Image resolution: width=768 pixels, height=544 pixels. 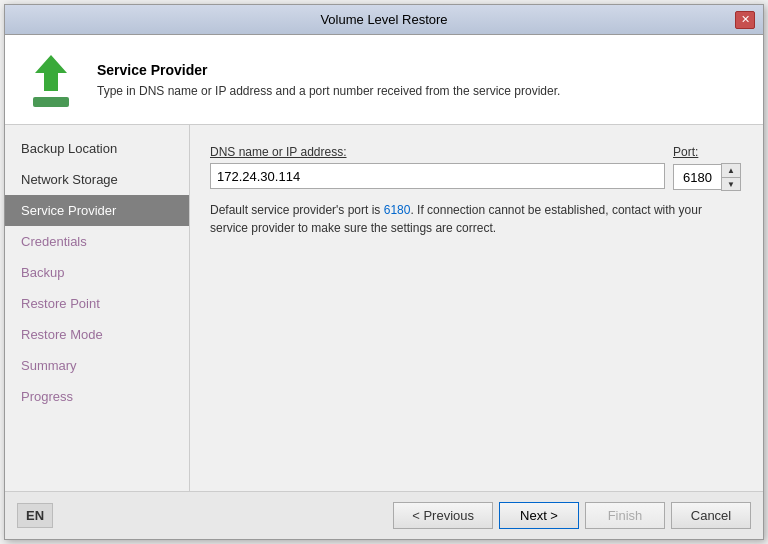 What do you see at coordinates (398, 210) in the screenshot?
I see `info-port-highlight: 6180` at bounding box center [398, 210].